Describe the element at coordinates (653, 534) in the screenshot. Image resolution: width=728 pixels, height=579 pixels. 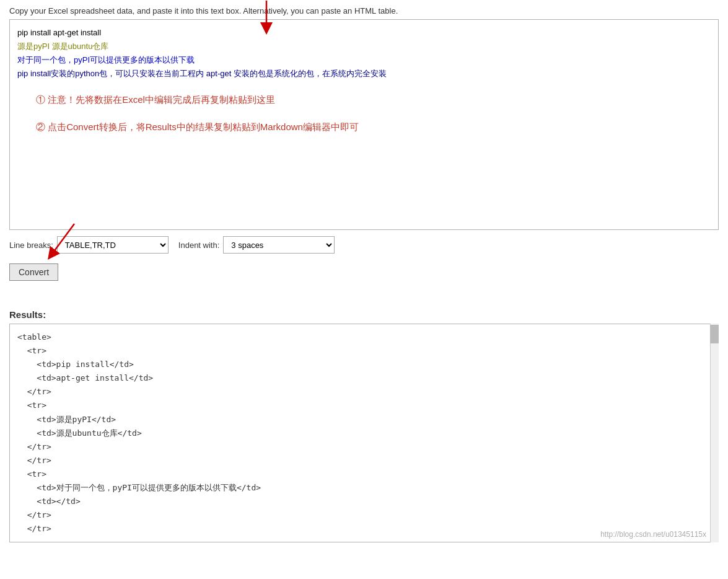
I see `watermark: http://blog.csdn.net/u01345115x` at that location.